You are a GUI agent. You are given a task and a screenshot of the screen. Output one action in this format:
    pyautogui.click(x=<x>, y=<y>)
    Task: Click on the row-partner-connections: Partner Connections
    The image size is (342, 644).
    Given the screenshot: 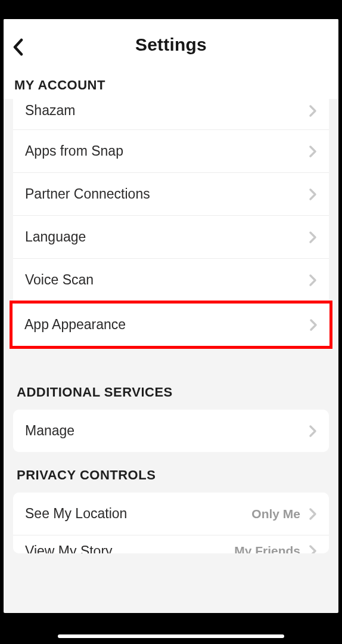 What is the action you would take?
    pyautogui.click(x=171, y=194)
    